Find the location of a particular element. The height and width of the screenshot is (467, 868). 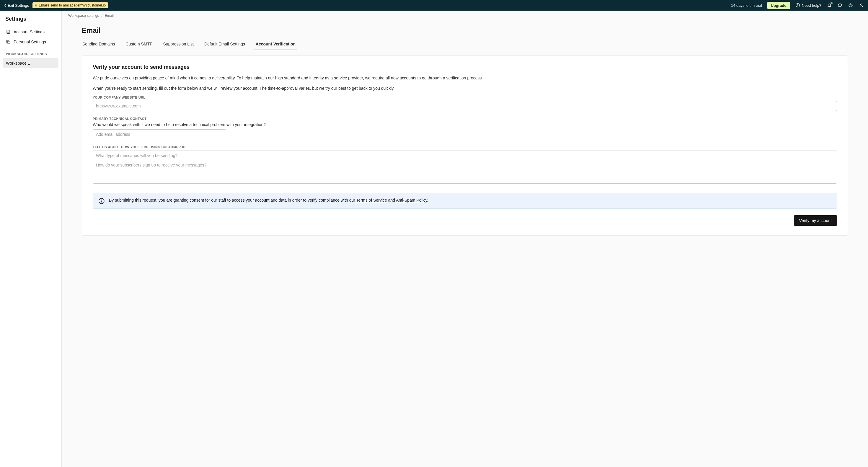

upgrade-button: Upgrade is located at coordinates (779, 5).